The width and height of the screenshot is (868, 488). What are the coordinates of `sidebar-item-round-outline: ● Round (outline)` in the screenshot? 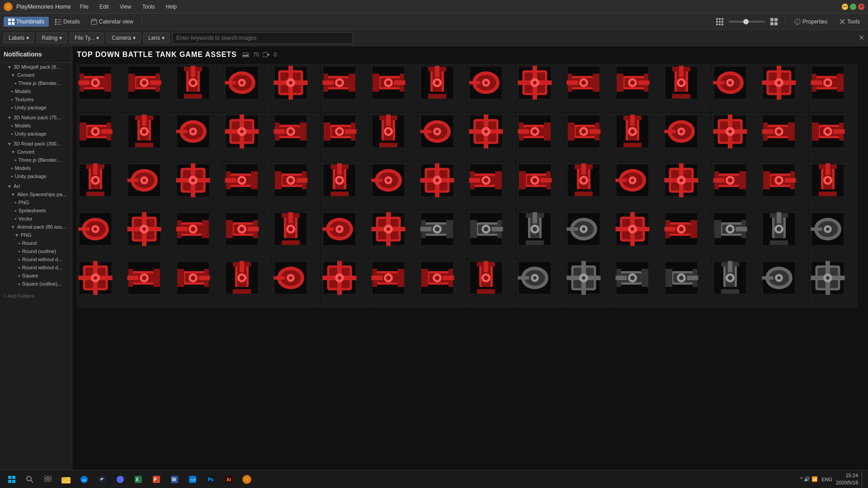 It's located at (36, 251).